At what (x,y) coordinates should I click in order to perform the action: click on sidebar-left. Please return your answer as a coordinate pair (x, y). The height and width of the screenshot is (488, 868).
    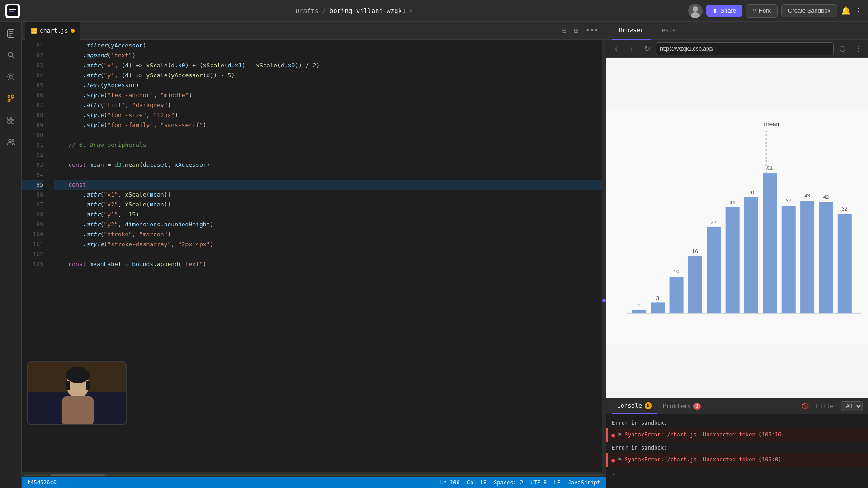
    Looking at the image, I should click on (11, 255).